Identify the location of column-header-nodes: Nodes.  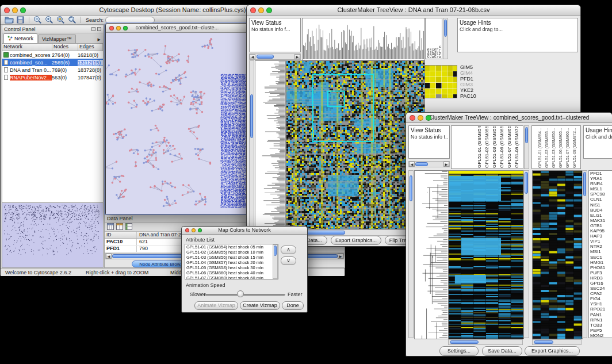
(66, 47).